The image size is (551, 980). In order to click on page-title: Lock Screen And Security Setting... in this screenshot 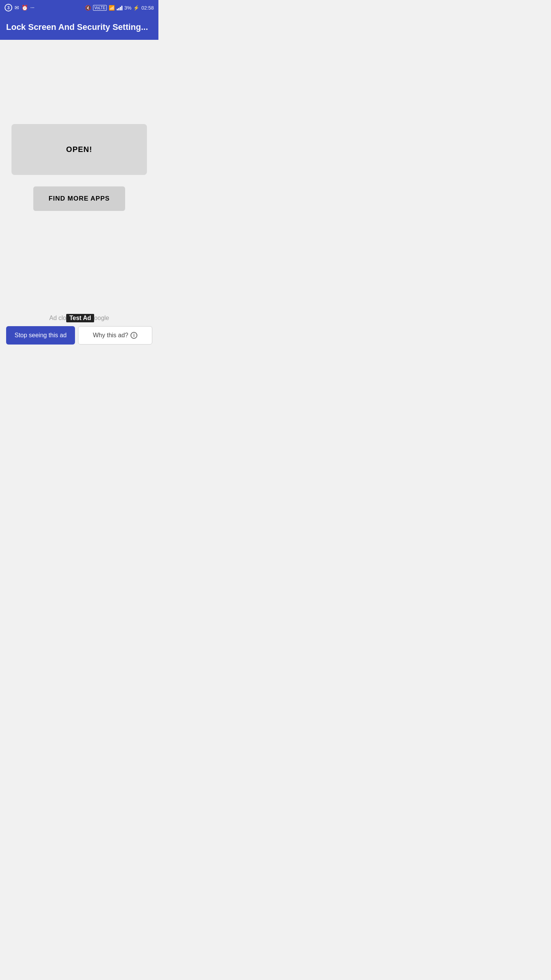, I will do `click(79, 27)`.